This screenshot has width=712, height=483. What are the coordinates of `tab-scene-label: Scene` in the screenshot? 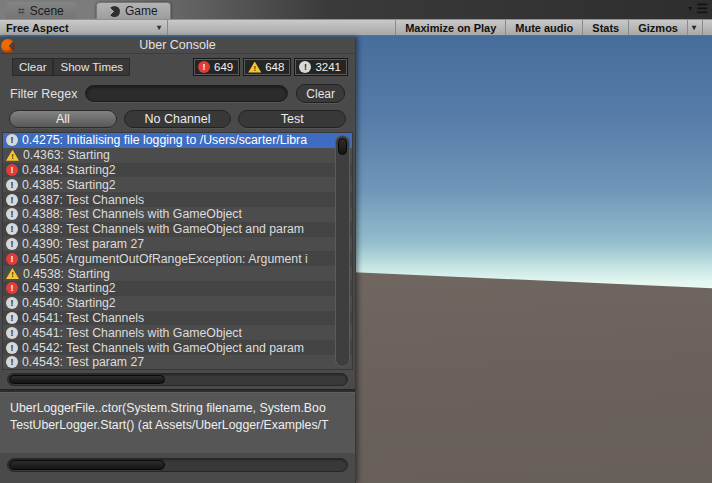 It's located at (47, 11).